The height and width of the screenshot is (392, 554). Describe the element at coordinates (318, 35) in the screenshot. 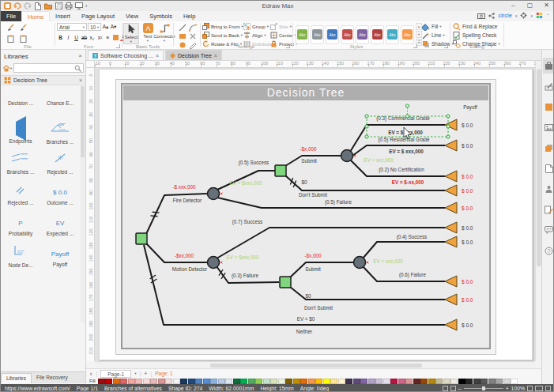

I see `style-swatch-1: Abc` at that location.